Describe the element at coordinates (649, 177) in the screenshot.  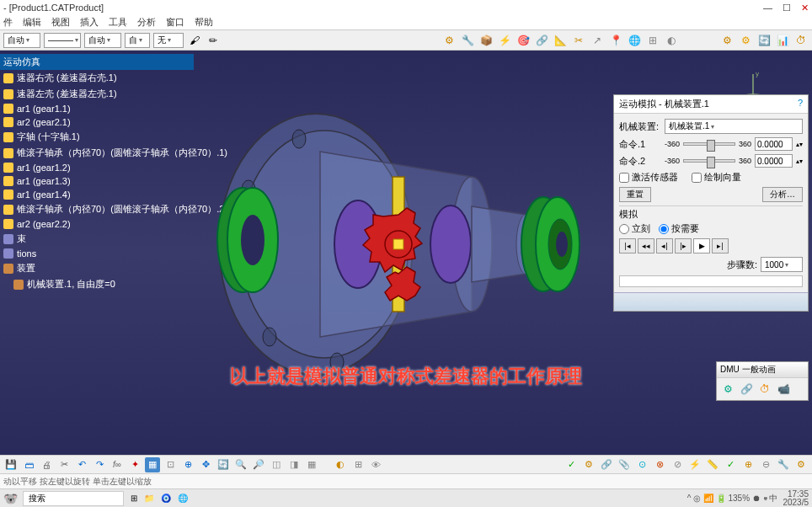
I see `sensor-checkbox: 激活传感器` at that location.